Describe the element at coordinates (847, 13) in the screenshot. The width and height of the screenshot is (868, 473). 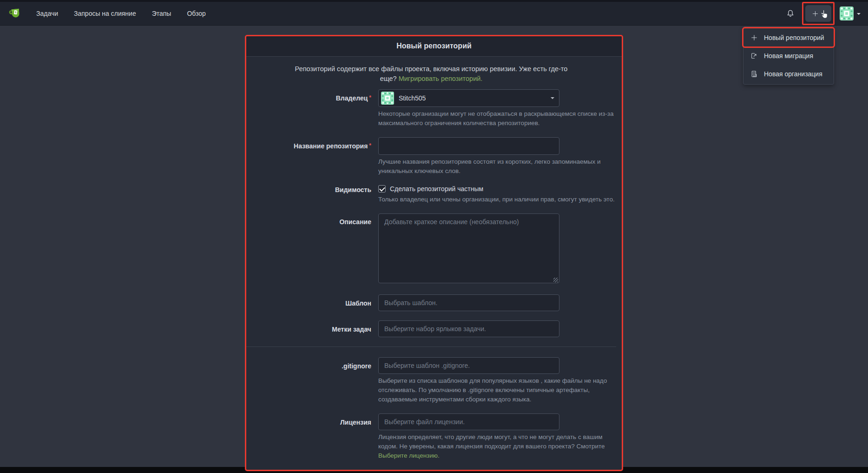
I see `user-avatar` at that location.